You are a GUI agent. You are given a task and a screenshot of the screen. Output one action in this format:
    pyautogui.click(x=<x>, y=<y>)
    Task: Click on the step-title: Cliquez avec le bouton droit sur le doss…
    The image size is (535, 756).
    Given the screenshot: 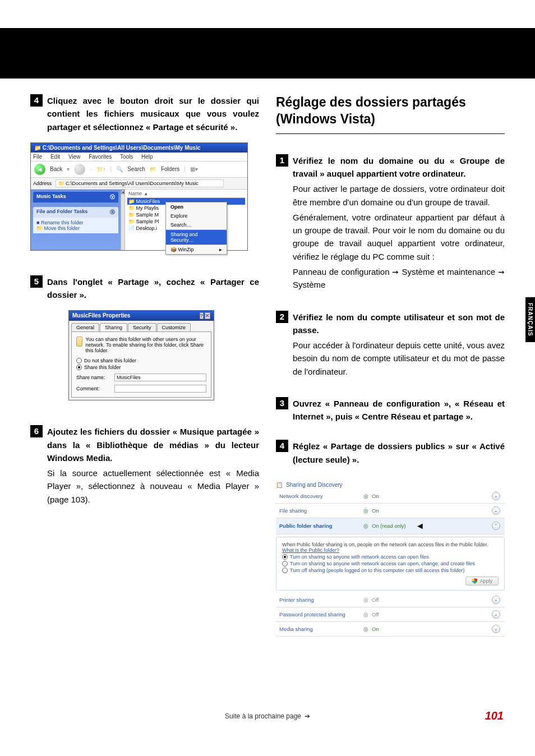 What is the action you would take?
    pyautogui.click(x=153, y=114)
    